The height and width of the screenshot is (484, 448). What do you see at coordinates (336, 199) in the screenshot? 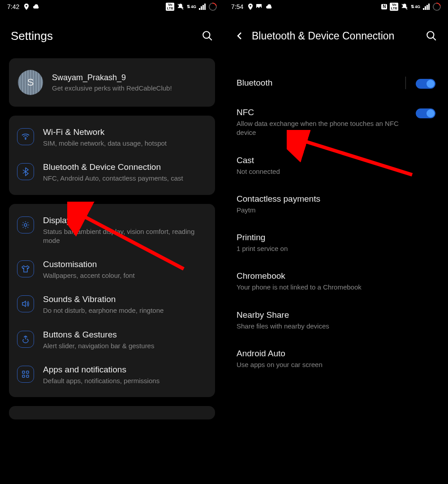
I see `setting-title: Contactless payments` at bounding box center [336, 199].